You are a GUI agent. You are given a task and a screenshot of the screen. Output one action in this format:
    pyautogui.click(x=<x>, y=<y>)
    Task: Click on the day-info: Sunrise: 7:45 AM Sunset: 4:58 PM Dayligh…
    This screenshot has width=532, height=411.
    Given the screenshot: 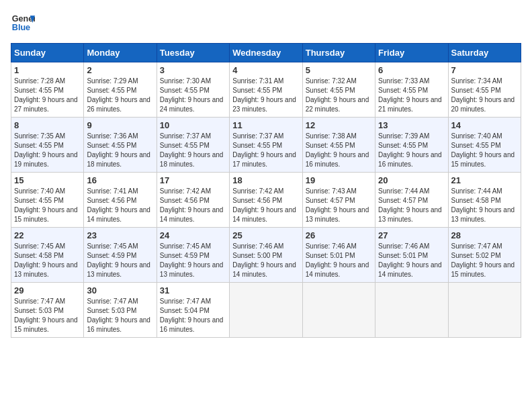 What is the action you would take?
    pyautogui.click(x=47, y=261)
    